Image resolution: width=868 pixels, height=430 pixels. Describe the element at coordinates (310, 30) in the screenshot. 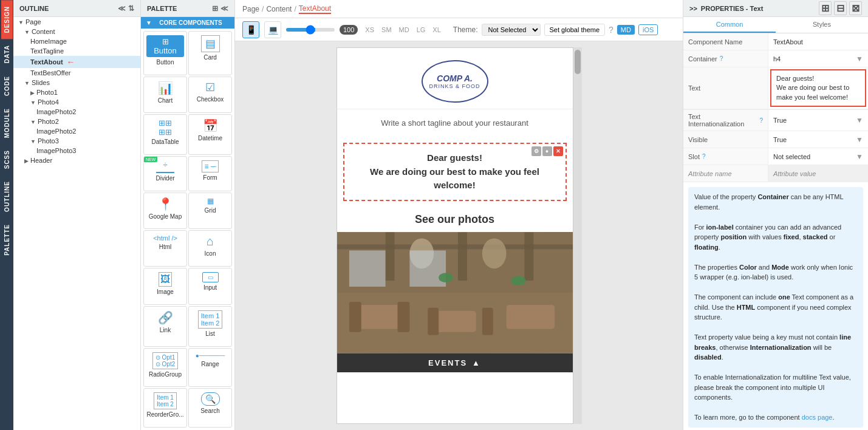

I see `zoom-slider` at that location.